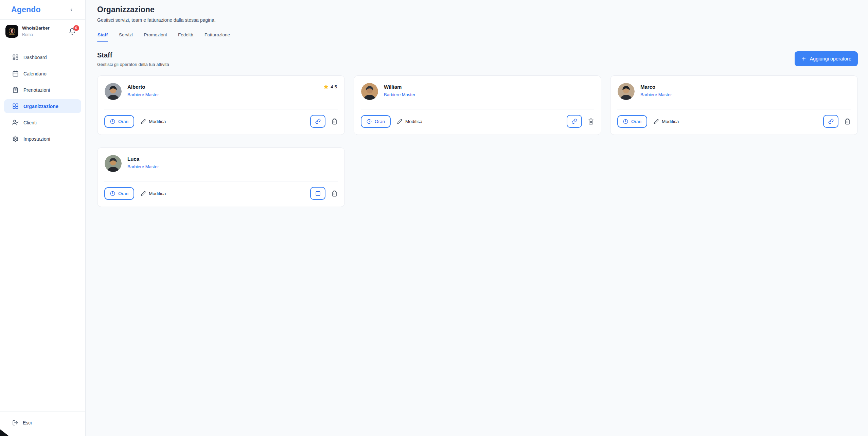  Describe the element at coordinates (27, 423) in the screenshot. I see `logout-label: Esci` at that location.